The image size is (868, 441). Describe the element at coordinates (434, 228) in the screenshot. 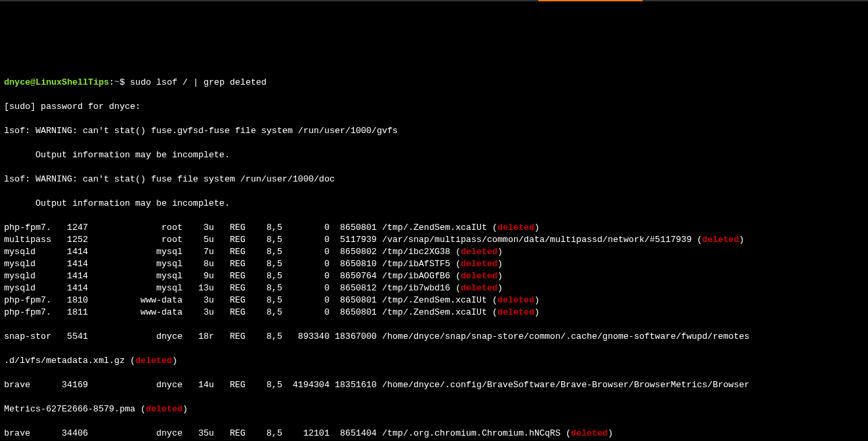

I see `lsof-row: php-fpm7. 1247 root 3u REG 8,5 0 8650801…` at that location.